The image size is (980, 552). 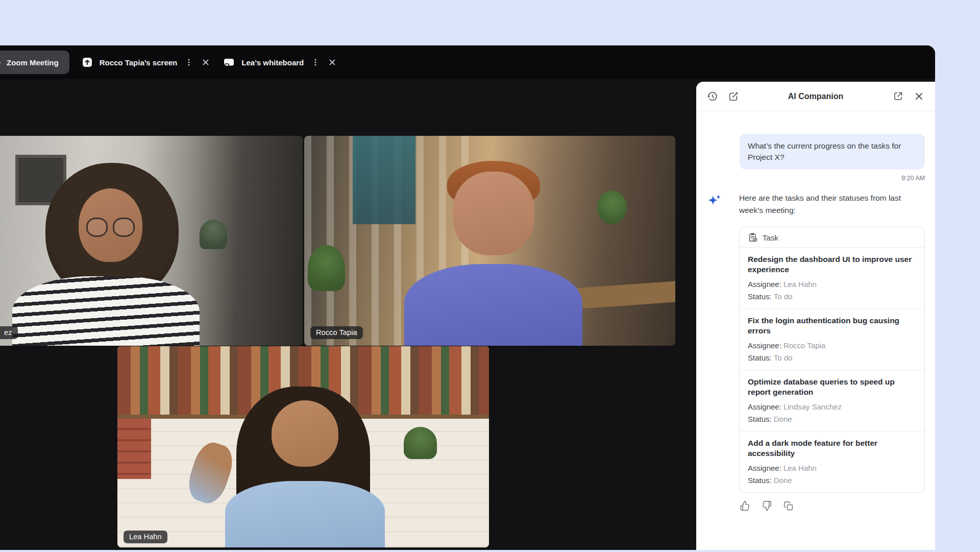 I want to click on task-title: Fix the login authentication bug causing…, so click(x=832, y=326).